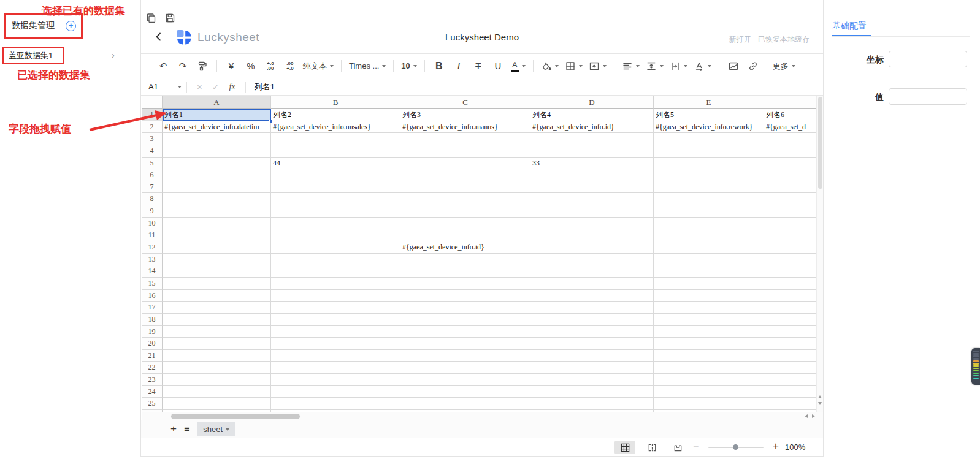 The image size is (980, 467). Describe the element at coordinates (592, 284) in the screenshot. I see `cell-d15` at that location.